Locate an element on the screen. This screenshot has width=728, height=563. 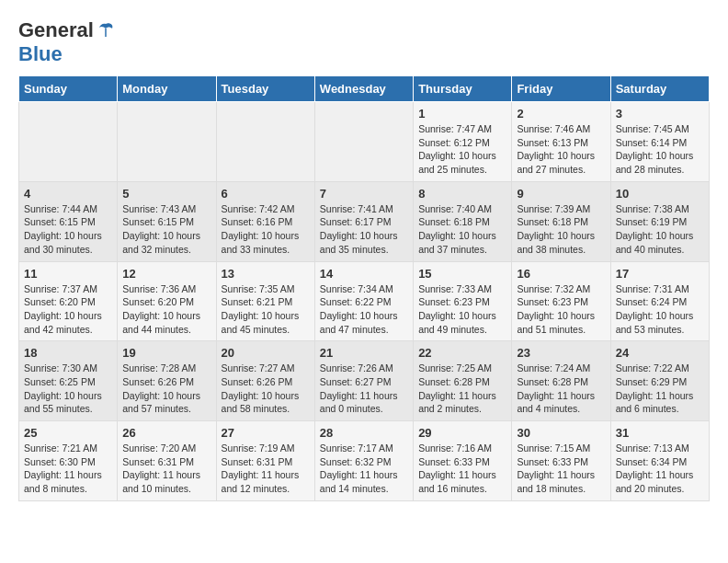
logo-blue-text: Blue is located at coordinates (40, 54).